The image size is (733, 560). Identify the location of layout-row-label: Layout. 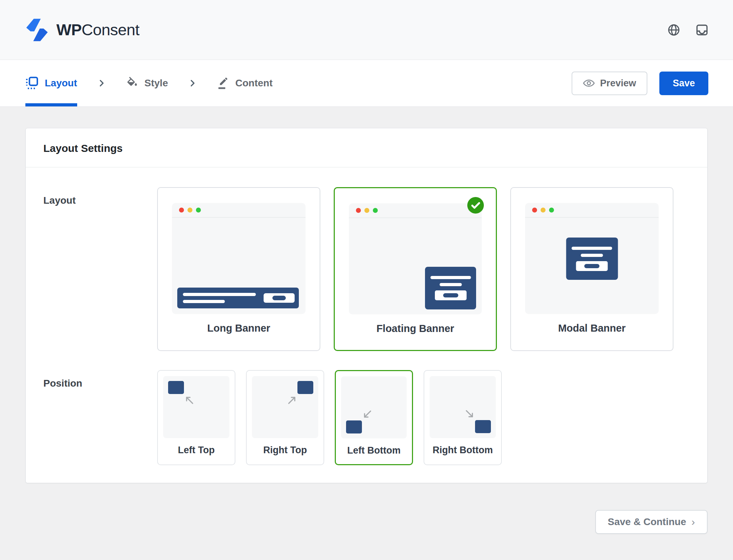
(100, 269).